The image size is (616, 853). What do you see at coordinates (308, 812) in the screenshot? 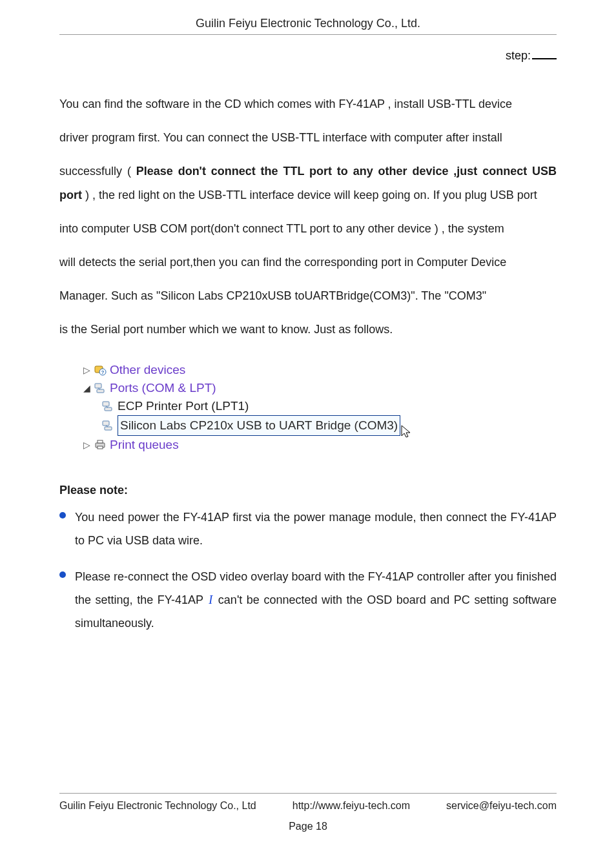
I see `page-footer: Guilin Feiyu Electronic Technology Co., …` at bounding box center [308, 812].